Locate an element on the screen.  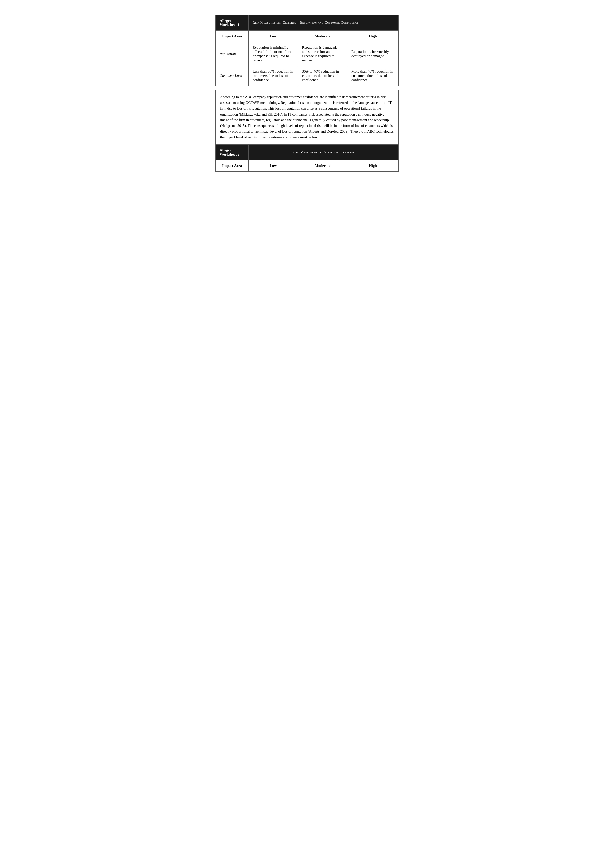
customer-loss-low: Less than 30% reduction in customers due… is located at coordinates (273, 76).